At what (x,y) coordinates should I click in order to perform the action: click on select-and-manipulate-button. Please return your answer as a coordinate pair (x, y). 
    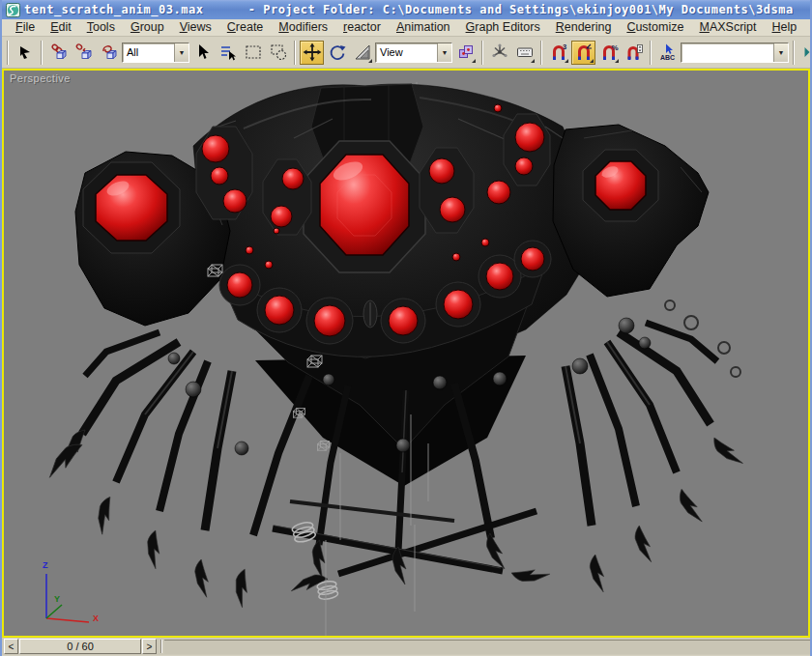
    Looking at the image, I should click on (499, 52).